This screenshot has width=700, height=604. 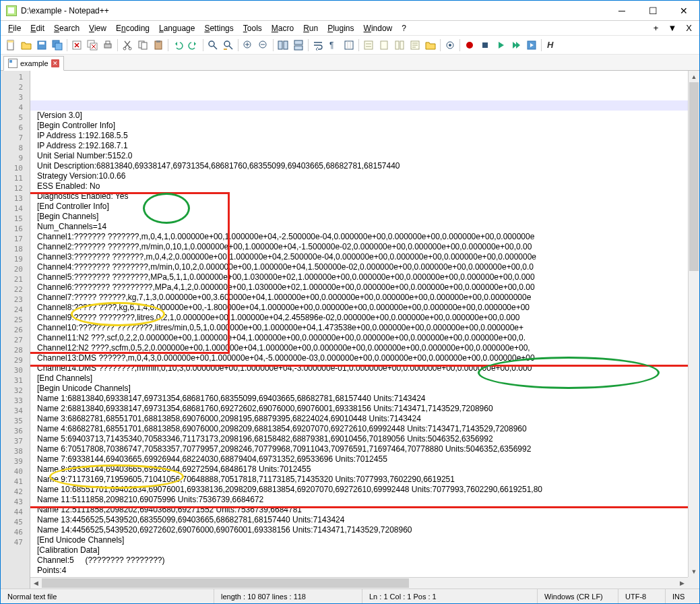 What do you see at coordinates (359, 298) in the screenshot?
I see `code-line: Channel7:????? ??????,kg,7,1,3,0.000000e…` at bounding box center [359, 298].